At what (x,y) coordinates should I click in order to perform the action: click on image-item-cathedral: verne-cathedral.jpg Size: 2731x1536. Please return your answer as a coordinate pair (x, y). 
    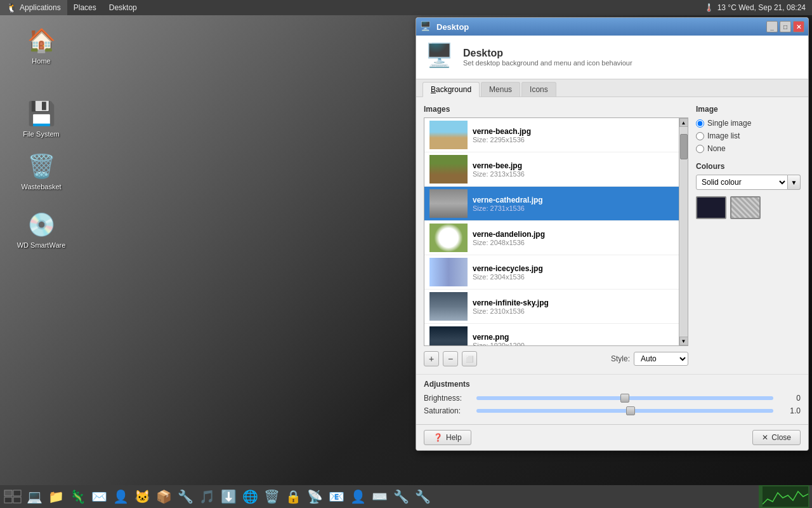
    Looking at the image, I should click on (552, 204).